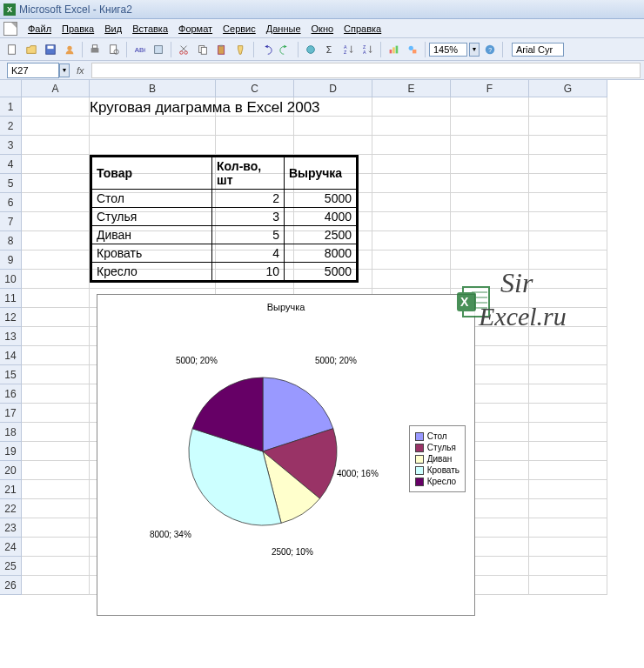  I want to click on row-header: 14, so click(10, 356).